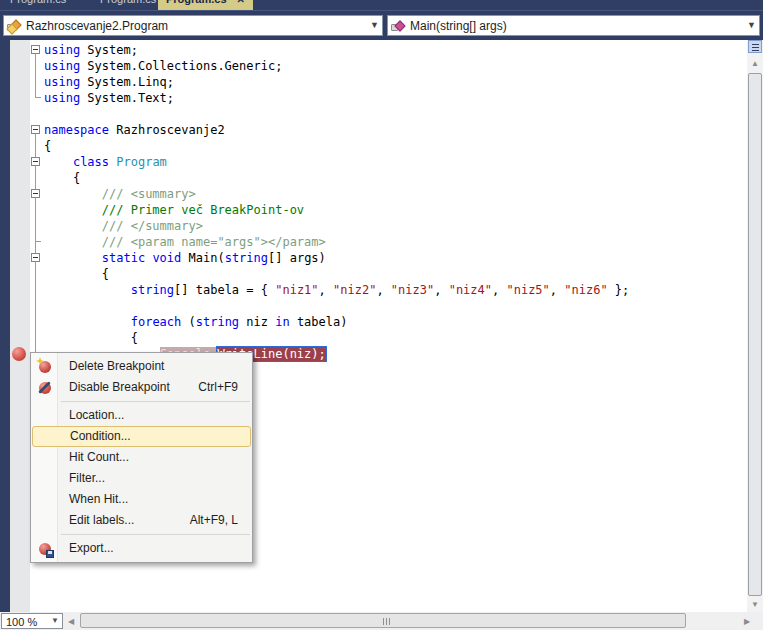  Describe the element at coordinates (218, 388) in the screenshot. I see `menu-item-shortcut: Ctrl+F9` at that location.